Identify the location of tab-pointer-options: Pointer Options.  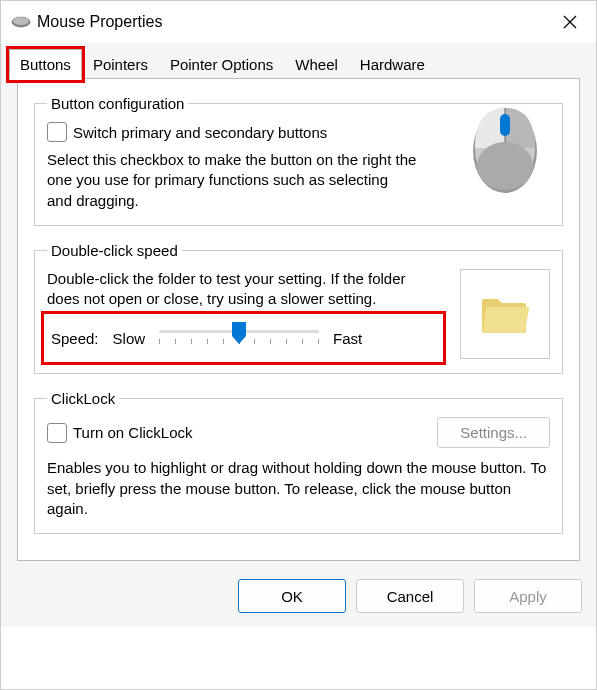
(222, 64).